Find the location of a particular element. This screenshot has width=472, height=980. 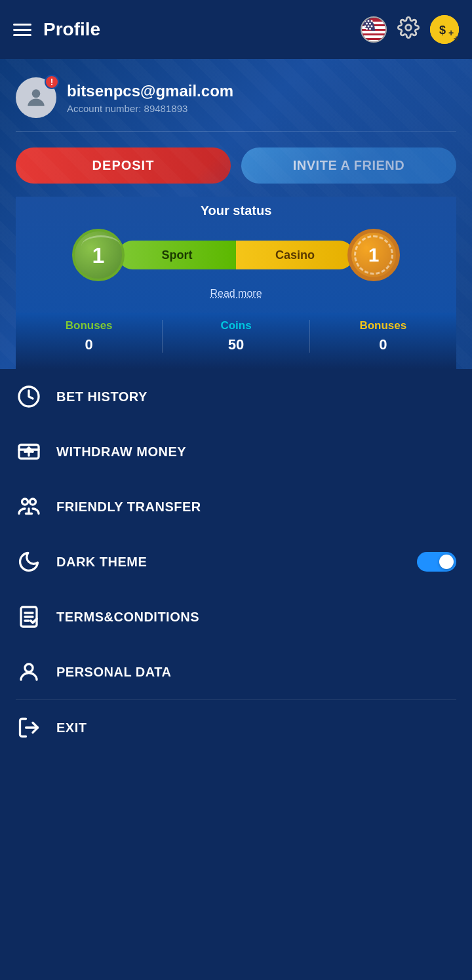

profile-divider is located at coordinates (236, 131).